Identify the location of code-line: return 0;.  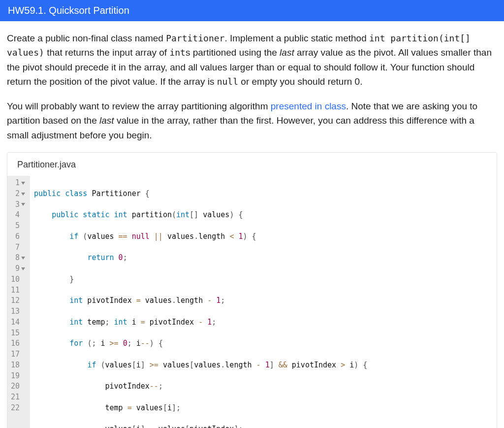
(201, 258).